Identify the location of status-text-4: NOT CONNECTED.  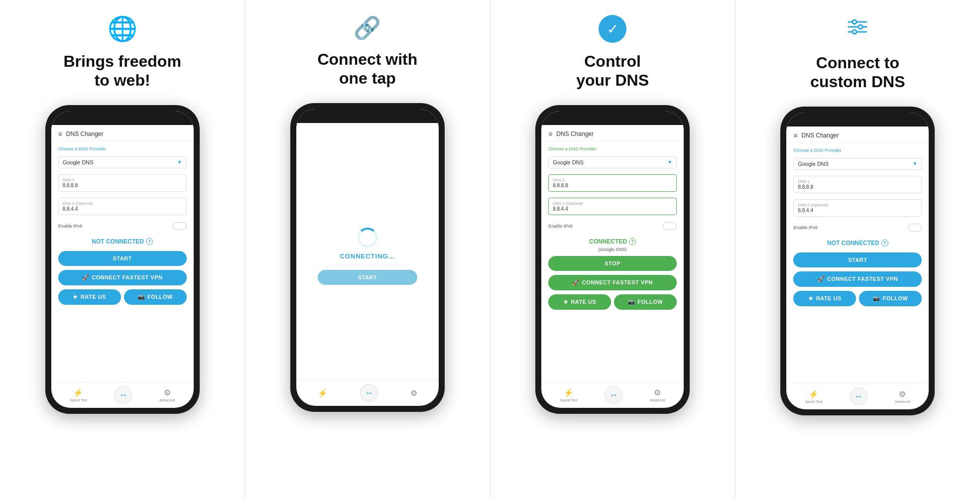
(854, 243).